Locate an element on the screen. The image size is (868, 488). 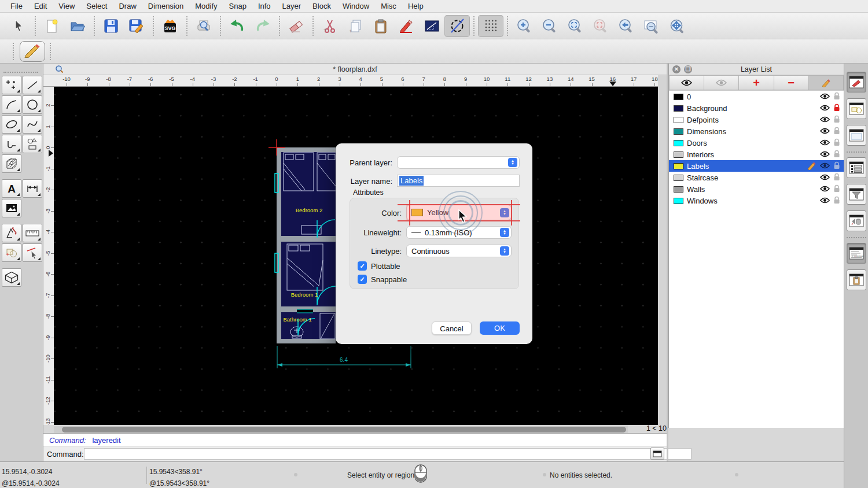
save-document-button is located at coordinates (111, 26).